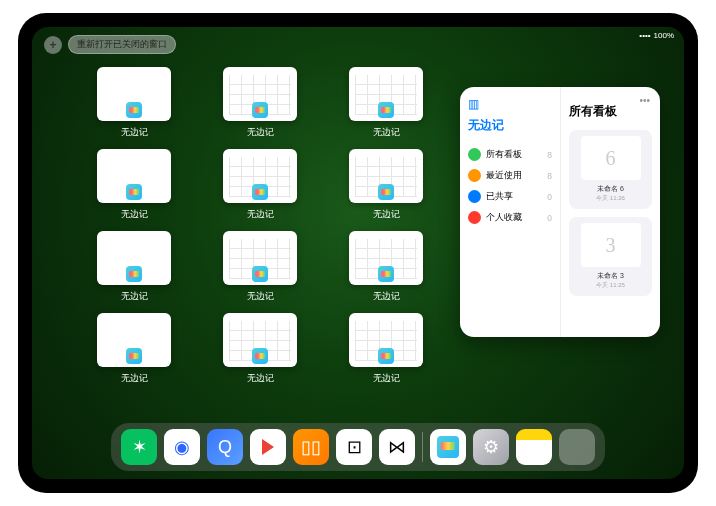 Image resolution: width=716 pixels, height=506 pixels. Describe the element at coordinates (110, 44) in the screenshot. I see `top-bar: + 重新打开已关闭的窗口` at that location.